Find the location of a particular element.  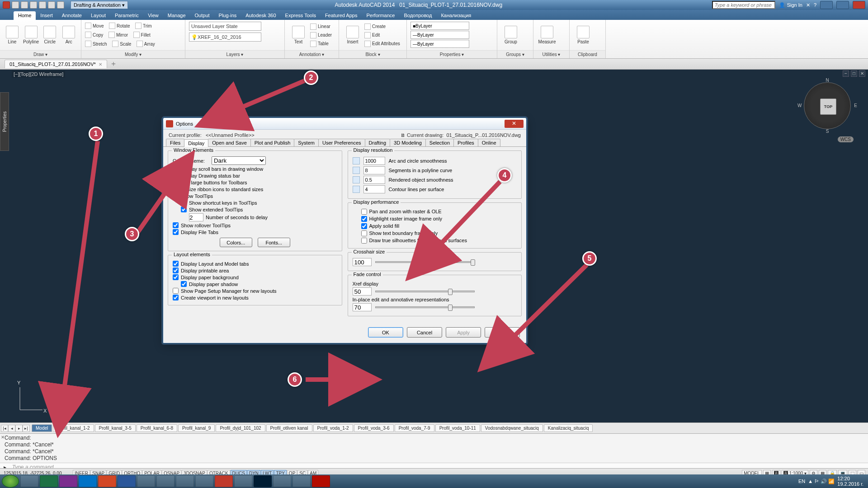

inplace-edit-slider is located at coordinates (425, 307).